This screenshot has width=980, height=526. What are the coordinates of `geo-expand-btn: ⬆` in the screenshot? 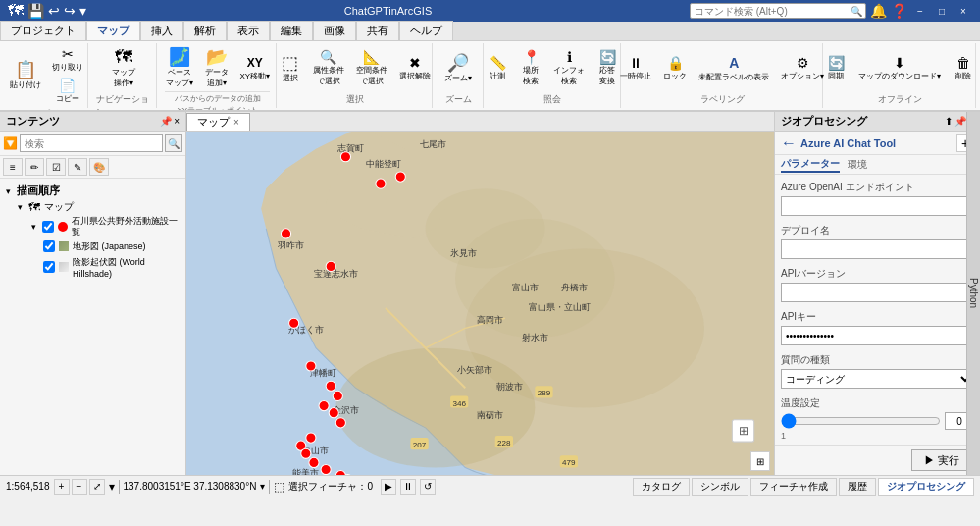 It's located at (949, 122).